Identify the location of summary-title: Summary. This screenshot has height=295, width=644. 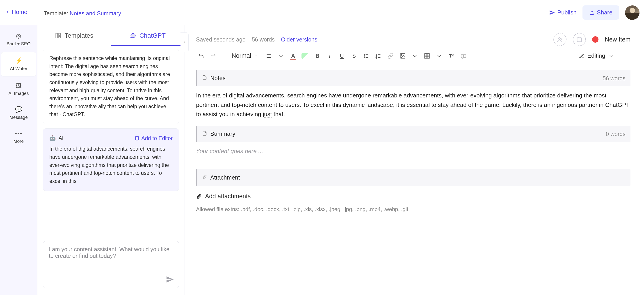
(223, 134).